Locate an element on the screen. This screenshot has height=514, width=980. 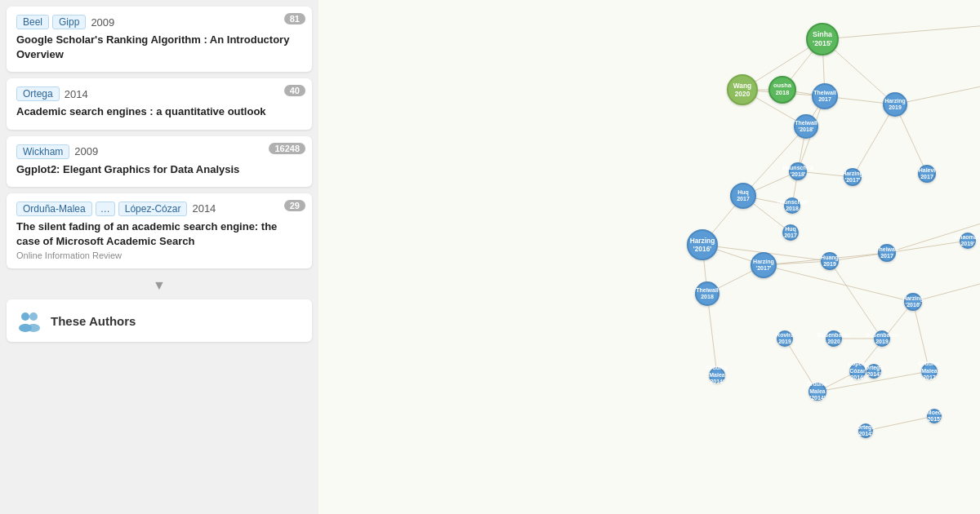
network-node-Halevi2017: Halevi 2017 is located at coordinates (927, 174).